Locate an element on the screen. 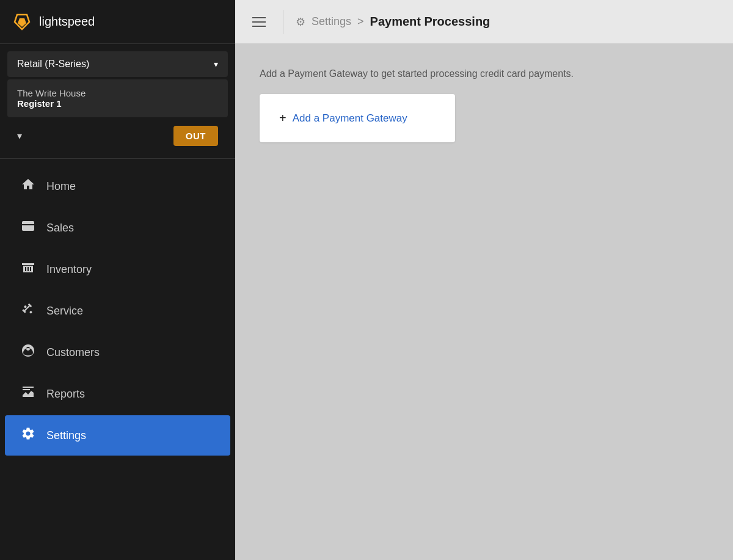 The height and width of the screenshot is (560, 733). sidebar-item-service-label: Service is located at coordinates (65, 311).